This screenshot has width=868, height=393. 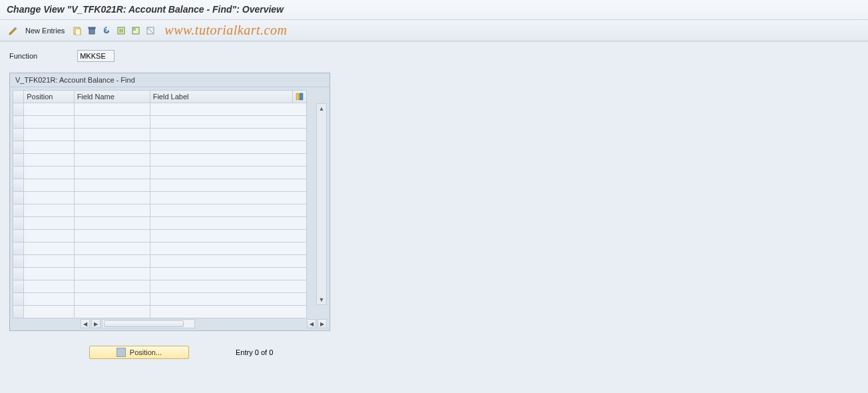 I want to click on select-block-icon, so click(x=136, y=31).